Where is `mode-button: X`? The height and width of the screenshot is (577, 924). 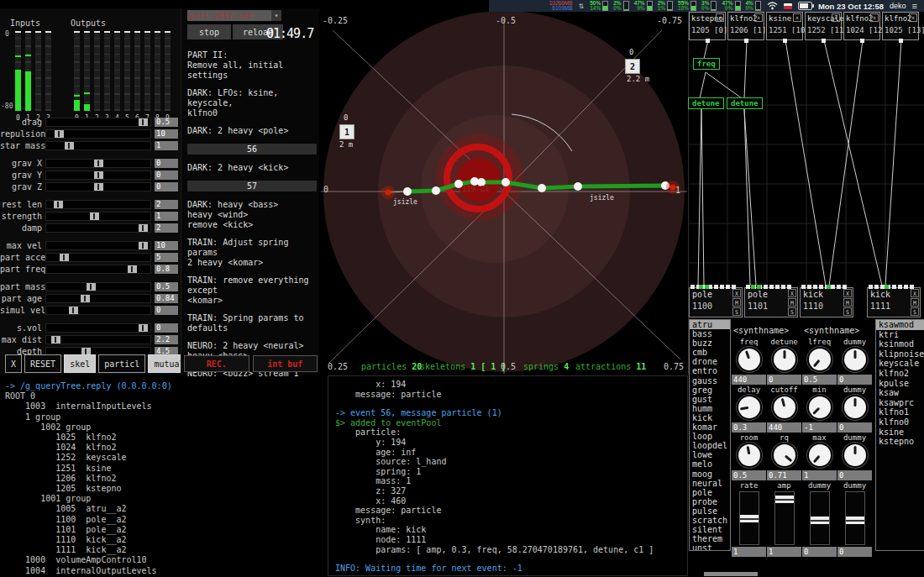 mode-button: X is located at coordinates (13, 364).